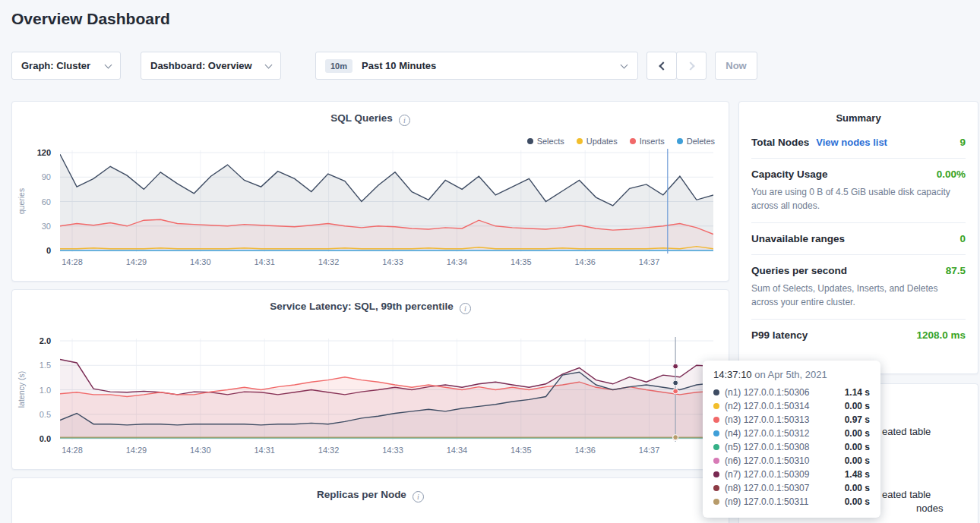  Describe the element at coordinates (477, 65) in the screenshot. I see `time-range-dropdown: 10m Past 10 Minutes` at that location.